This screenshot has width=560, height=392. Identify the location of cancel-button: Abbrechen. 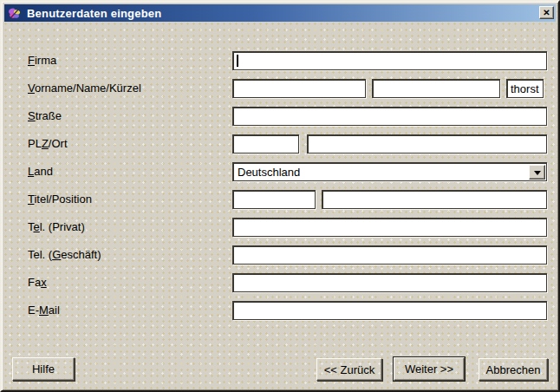
(513, 369).